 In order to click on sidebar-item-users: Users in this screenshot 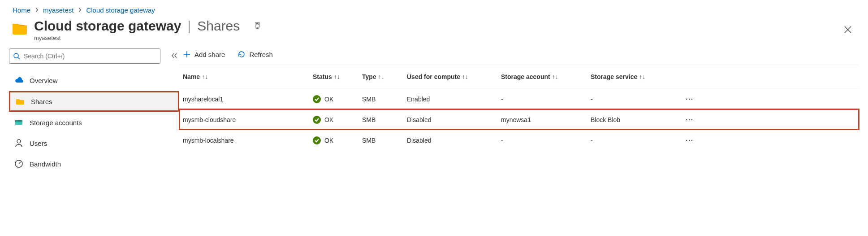, I will do `click(94, 143)`.